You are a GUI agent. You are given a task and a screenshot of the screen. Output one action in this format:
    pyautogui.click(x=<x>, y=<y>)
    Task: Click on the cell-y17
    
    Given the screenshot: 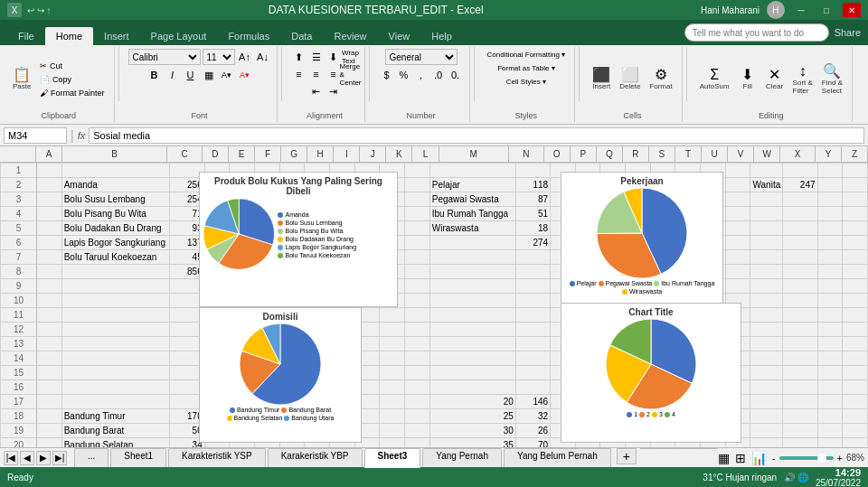 What is the action you would take?
    pyautogui.click(x=830, y=402)
    